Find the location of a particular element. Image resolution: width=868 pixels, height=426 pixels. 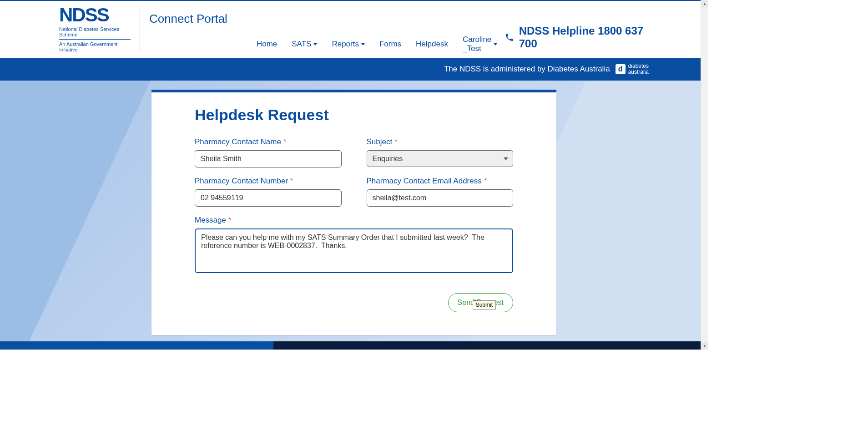

label-contact-name: Pharmacy Contact Name * is located at coordinates (268, 142).